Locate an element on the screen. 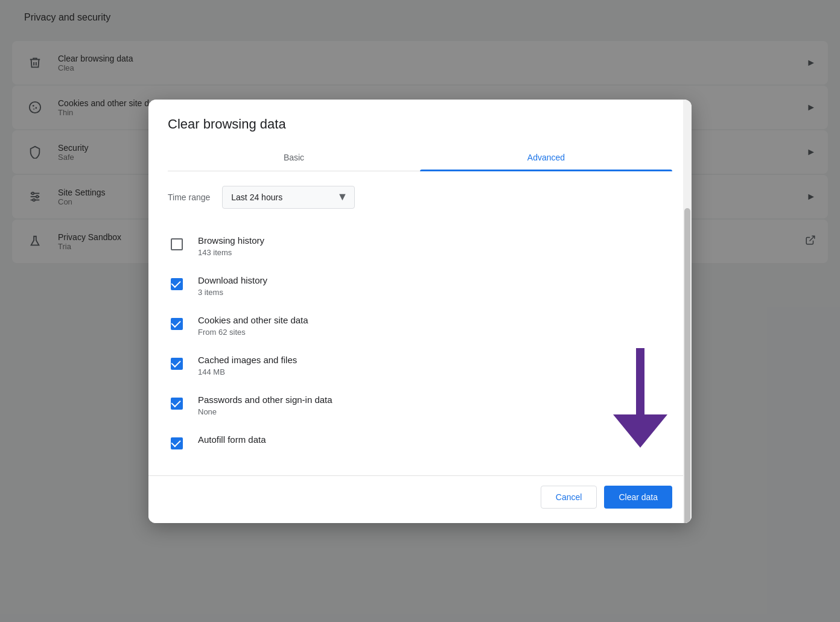  browsing-history-item: Browsing history 143 items is located at coordinates (420, 246).